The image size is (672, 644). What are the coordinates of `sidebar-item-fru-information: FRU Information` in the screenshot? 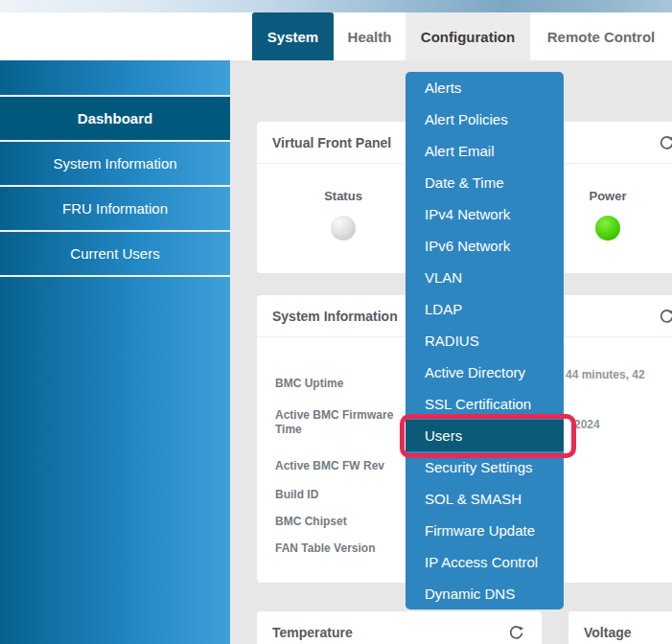 It's located at (115, 209).